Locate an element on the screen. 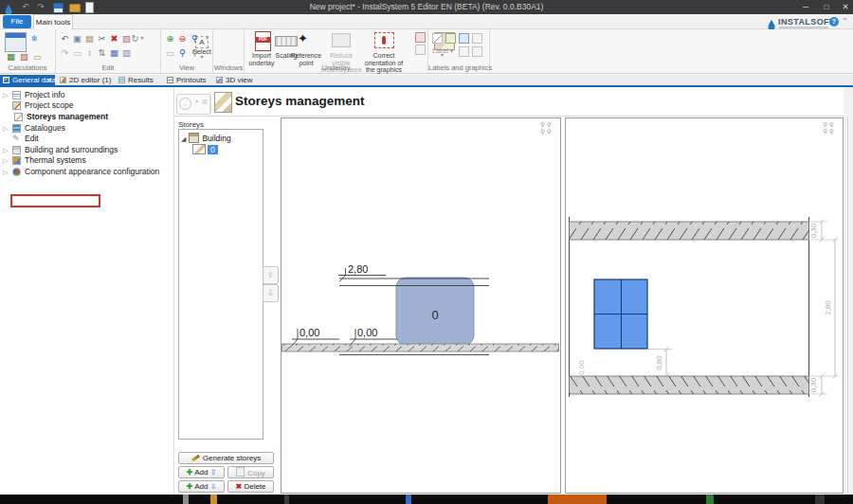 Image resolution: width=853 pixels, height=504 pixels. floor-dim-text: 0,30 is located at coordinates (813, 385).